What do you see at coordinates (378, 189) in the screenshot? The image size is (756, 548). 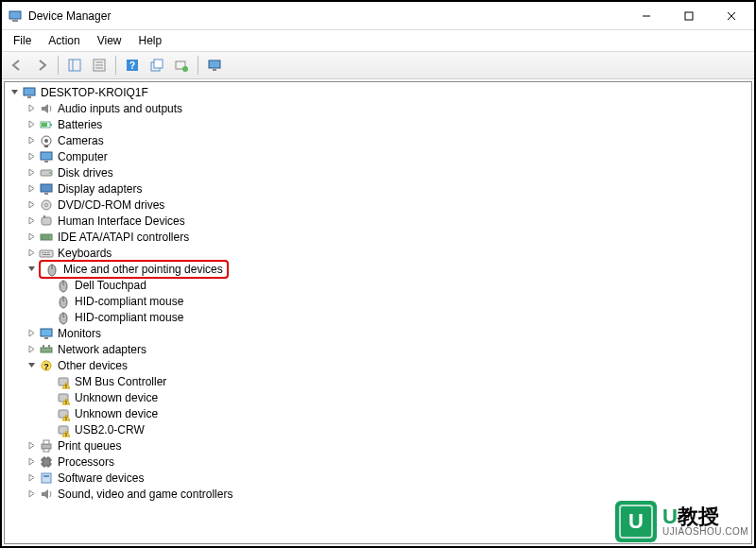 I see `tree-category: Display adapters` at bounding box center [378, 189].